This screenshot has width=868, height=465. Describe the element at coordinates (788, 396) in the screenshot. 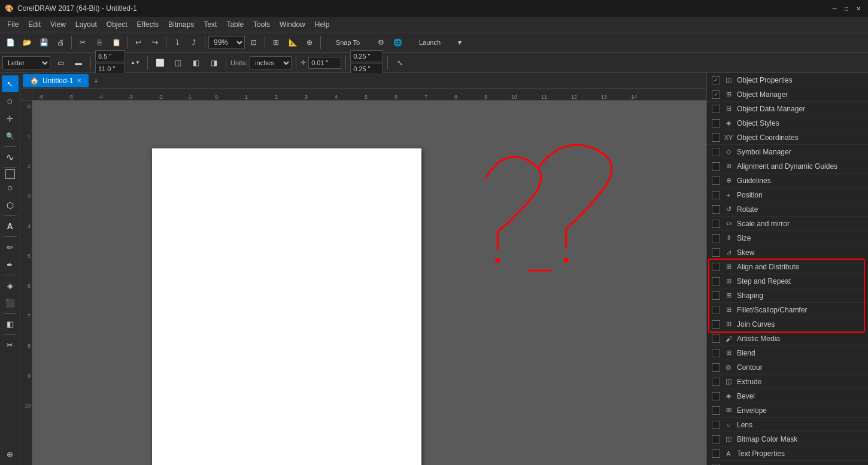

I see `docker-item-bevel: ◈Bevel` at that location.